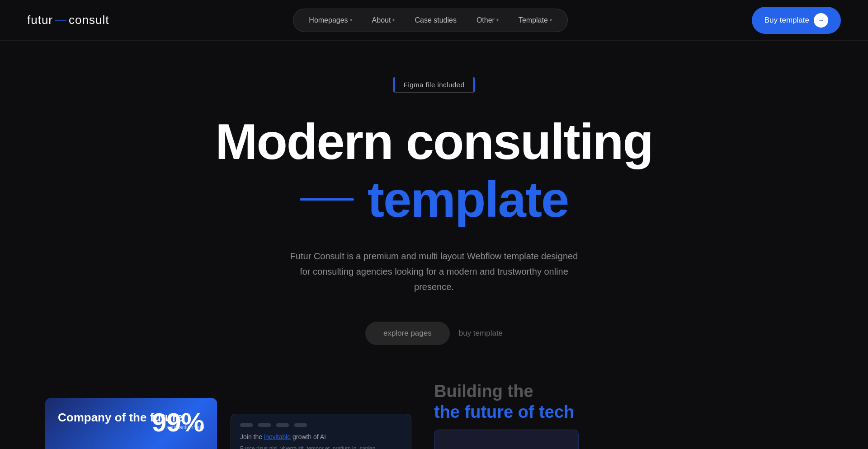 The image size is (868, 449). Describe the element at coordinates (434, 85) in the screenshot. I see `figma-badge-text: Figma file included` at that location.